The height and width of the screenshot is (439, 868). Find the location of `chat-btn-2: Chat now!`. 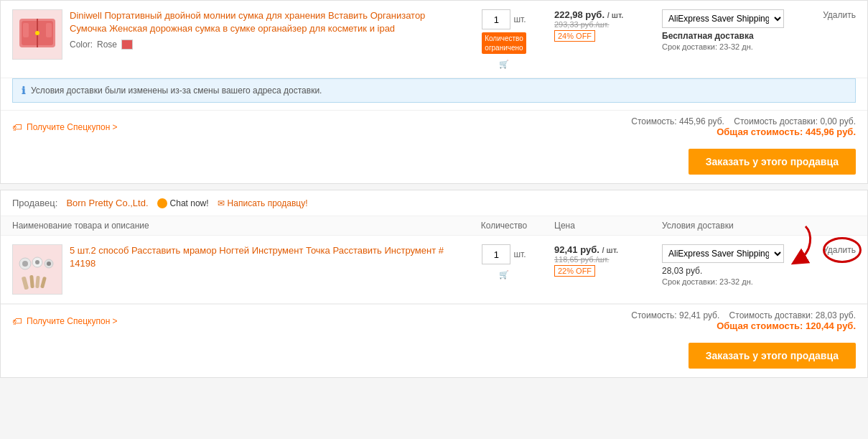

chat-btn-2: Chat now! is located at coordinates (183, 203).